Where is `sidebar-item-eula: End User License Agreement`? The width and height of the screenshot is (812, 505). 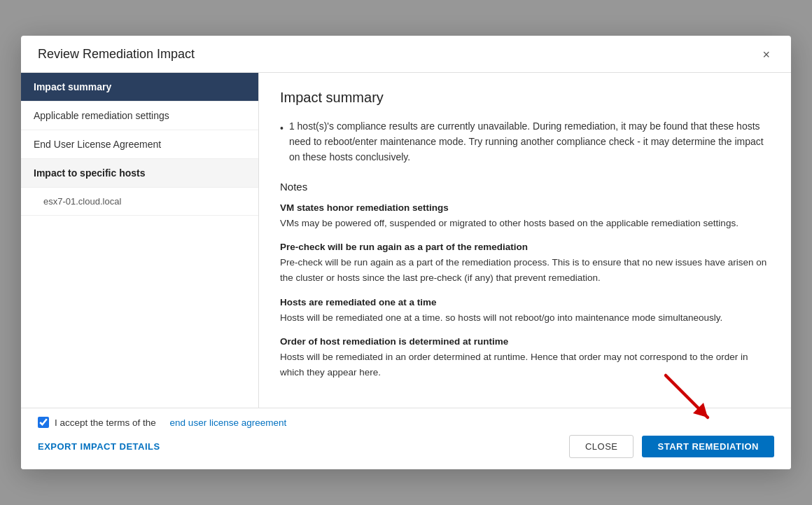 sidebar-item-eula: End User License Agreement is located at coordinates (140, 144).